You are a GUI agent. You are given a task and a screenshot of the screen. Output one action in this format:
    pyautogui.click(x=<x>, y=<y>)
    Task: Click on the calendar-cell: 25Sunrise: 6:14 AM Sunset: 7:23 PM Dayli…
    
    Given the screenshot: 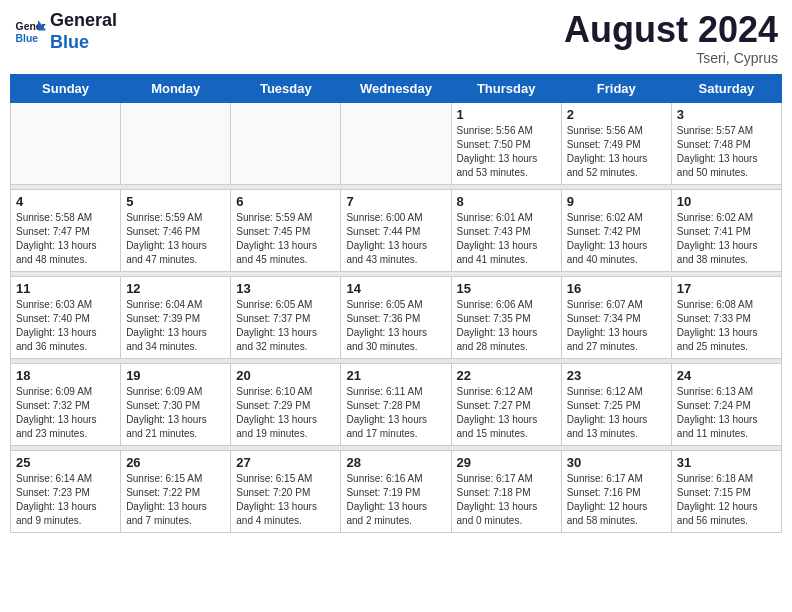 What is the action you would take?
    pyautogui.click(x=66, y=491)
    